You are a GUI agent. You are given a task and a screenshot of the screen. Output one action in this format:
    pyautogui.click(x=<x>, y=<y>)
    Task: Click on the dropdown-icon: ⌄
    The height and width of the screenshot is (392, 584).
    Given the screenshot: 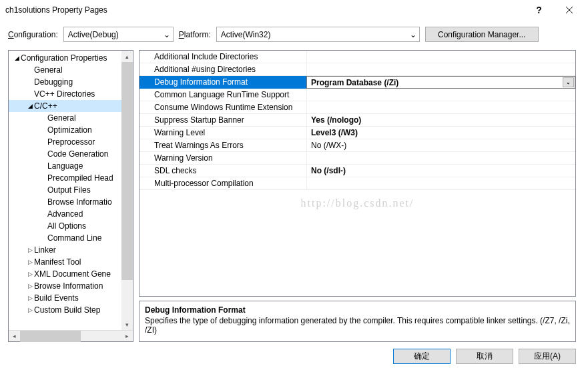 What is the action you would take?
    pyautogui.click(x=569, y=83)
    